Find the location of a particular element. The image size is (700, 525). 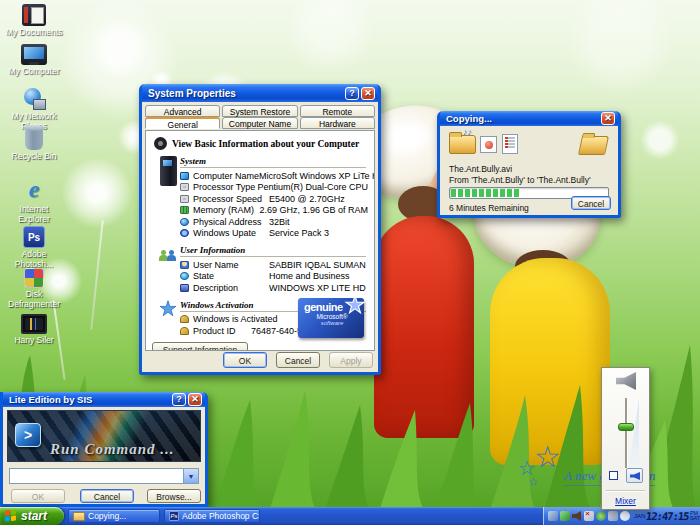

browse-button: Browse... is located at coordinates (174, 496).